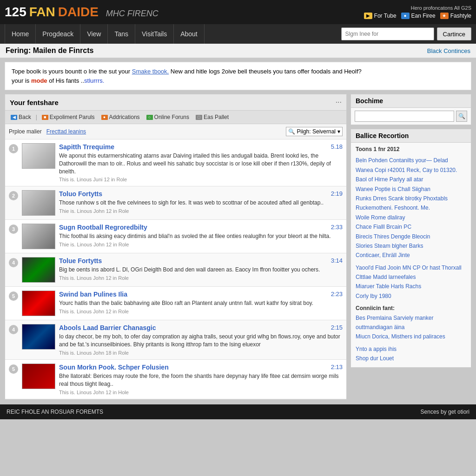 This screenshot has height=476, width=476. I want to click on filter-bar: Prploe malier Frecttad leanins 🔍 Piigh: …, so click(176, 132).